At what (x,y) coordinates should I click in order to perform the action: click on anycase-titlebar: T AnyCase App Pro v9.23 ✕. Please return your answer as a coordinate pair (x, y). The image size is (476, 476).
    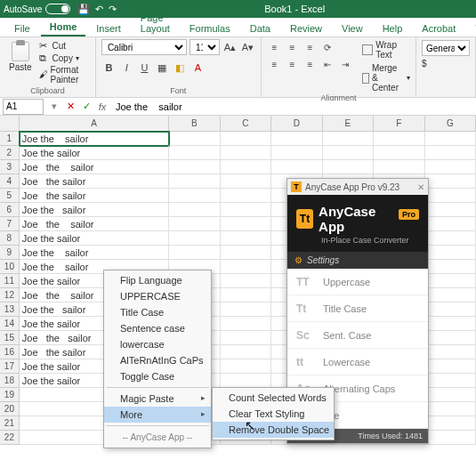
    Looking at the image, I should click on (358, 187).